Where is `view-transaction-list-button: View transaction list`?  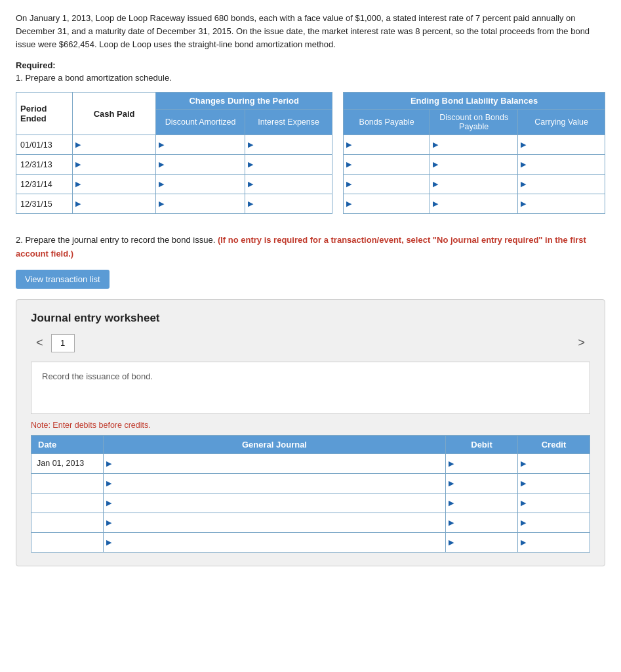
view-transaction-list-button: View transaction list is located at coordinates (63, 280).